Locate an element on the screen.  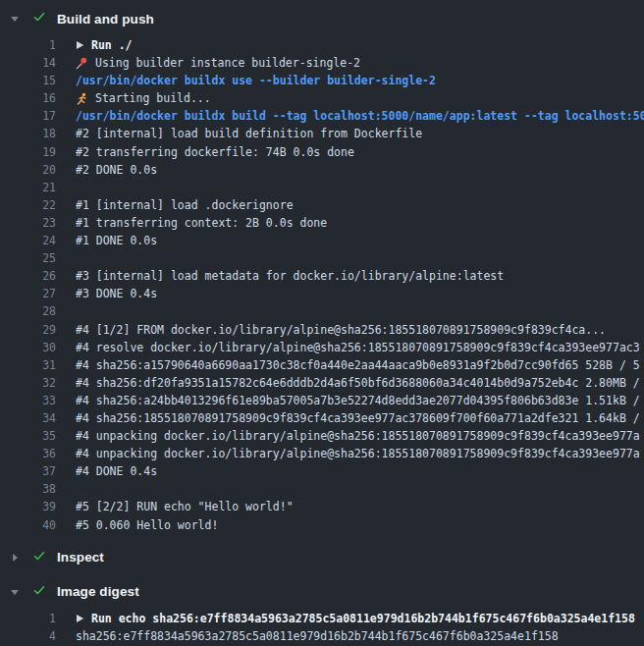
log-text: #4 sha256:a15790640a6690aa1730c38cf0a440… is located at coordinates (357, 365).